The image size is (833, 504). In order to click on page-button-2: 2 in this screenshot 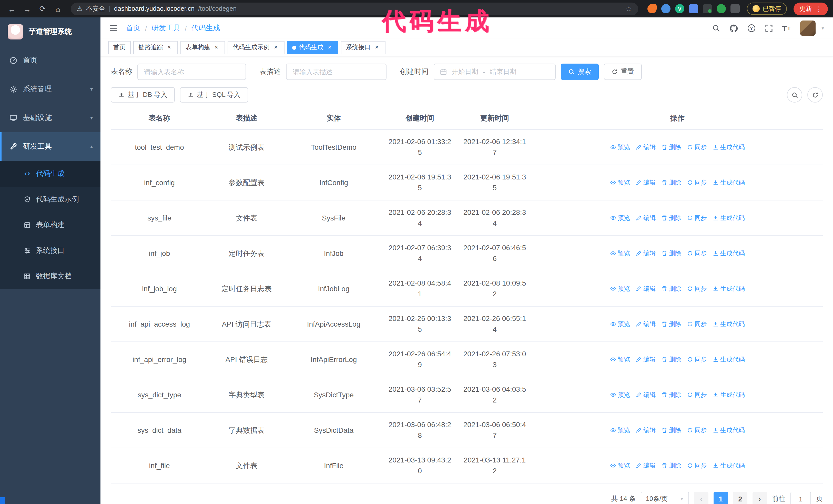, I will do `click(740, 498)`.